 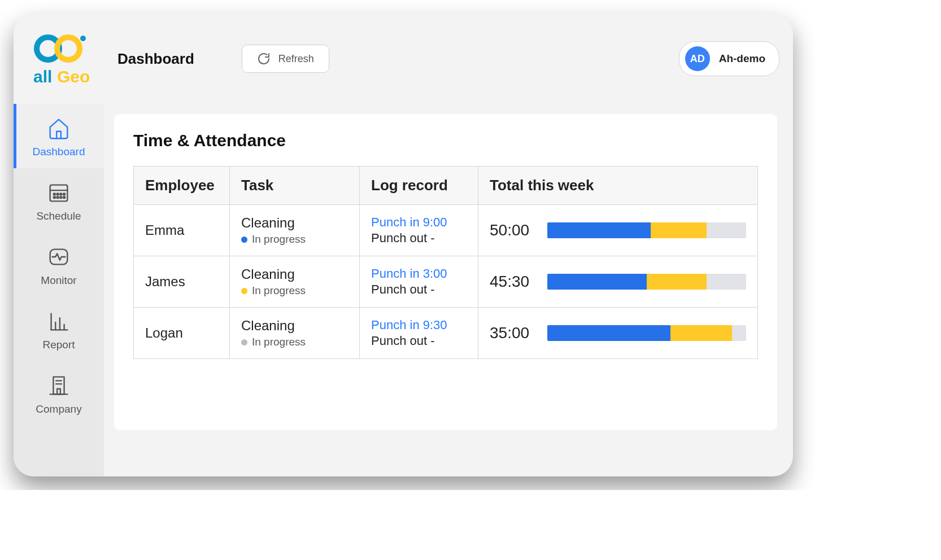 What do you see at coordinates (59, 257) in the screenshot?
I see `activity-icon` at bounding box center [59, 257].